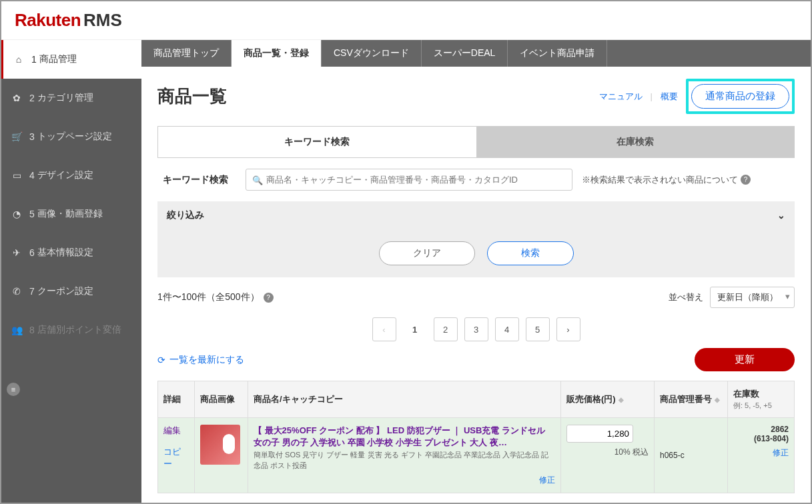 This screenshot has height=504, width=812. What do you see at coordinates (71, 330) in the screenshot?
I see `sidebar-item-points: 👥 8 店舗別ポイント変倍` at bounding box center [71, 330].